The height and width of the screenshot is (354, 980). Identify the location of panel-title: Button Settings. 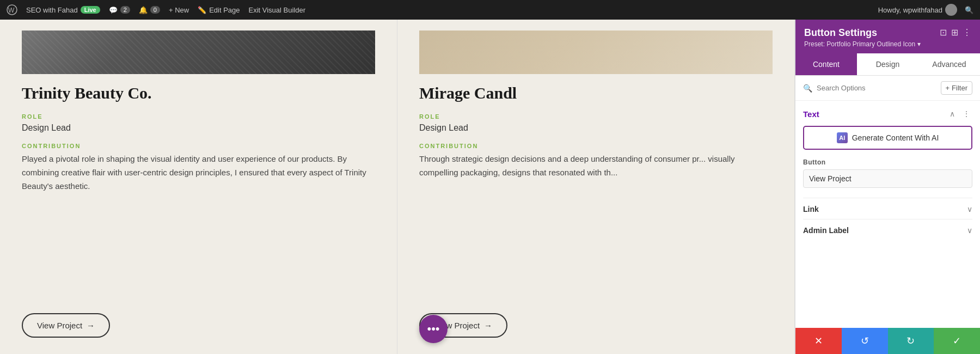
(862, 33).